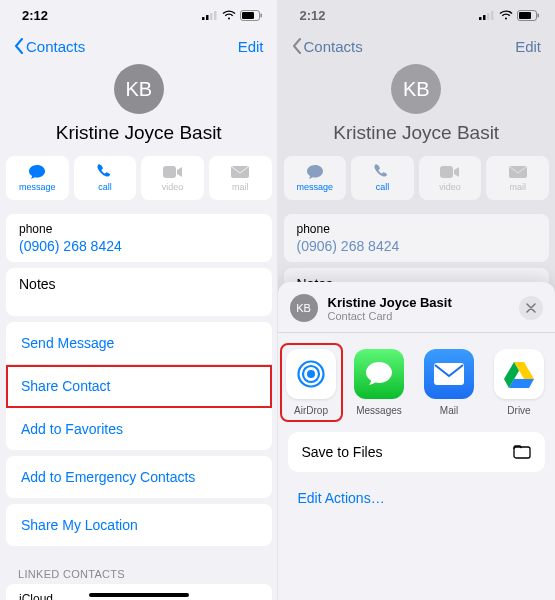  Describe the element at coordinates (417, 380) in the screenshot. I see `share-apps-row: AirDrop Messages Mail` at that location.